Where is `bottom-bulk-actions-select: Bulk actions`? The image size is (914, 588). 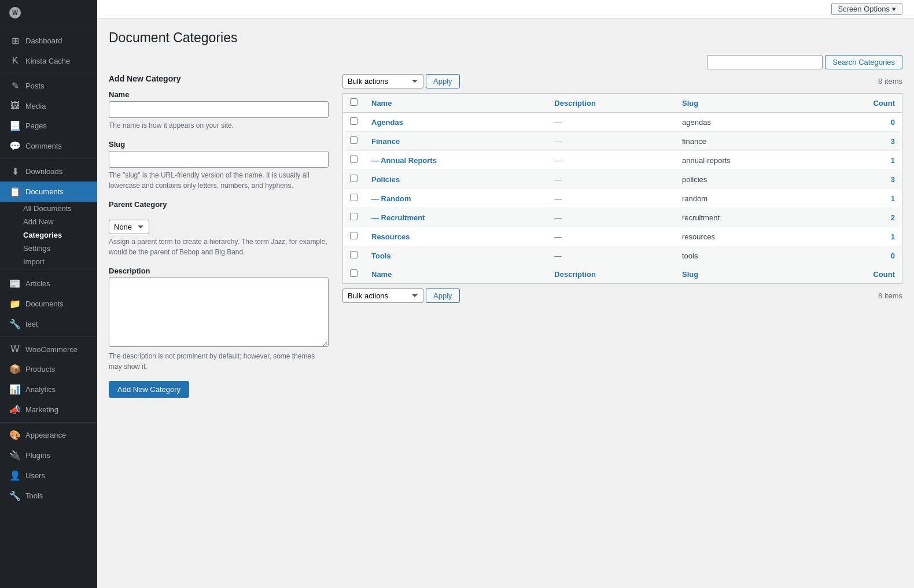
bottom-bulk-actions-select: Bulk actions is located at coordinates (383, 296).